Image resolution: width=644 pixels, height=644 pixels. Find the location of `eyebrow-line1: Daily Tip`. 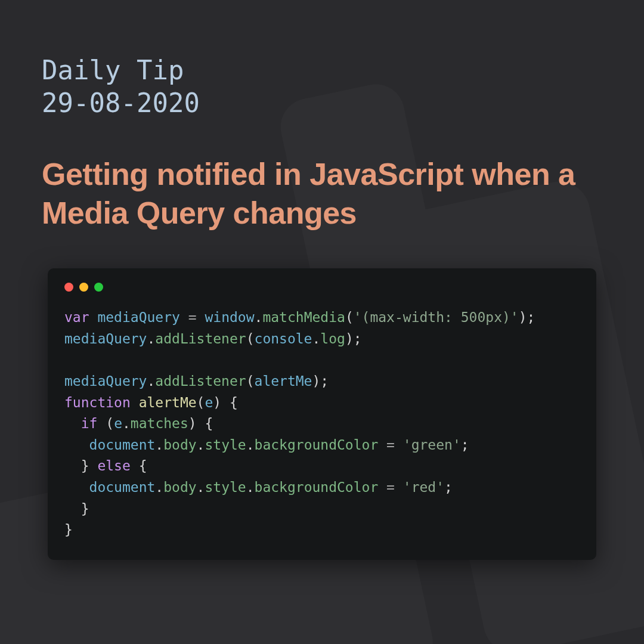

eyebrow-line1: Daily Tip is located at coordinates (322, 70).